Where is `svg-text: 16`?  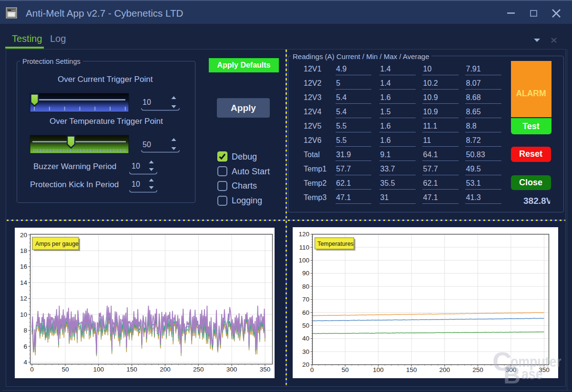 svg-text: 16 is located at coordinates (23, 267).